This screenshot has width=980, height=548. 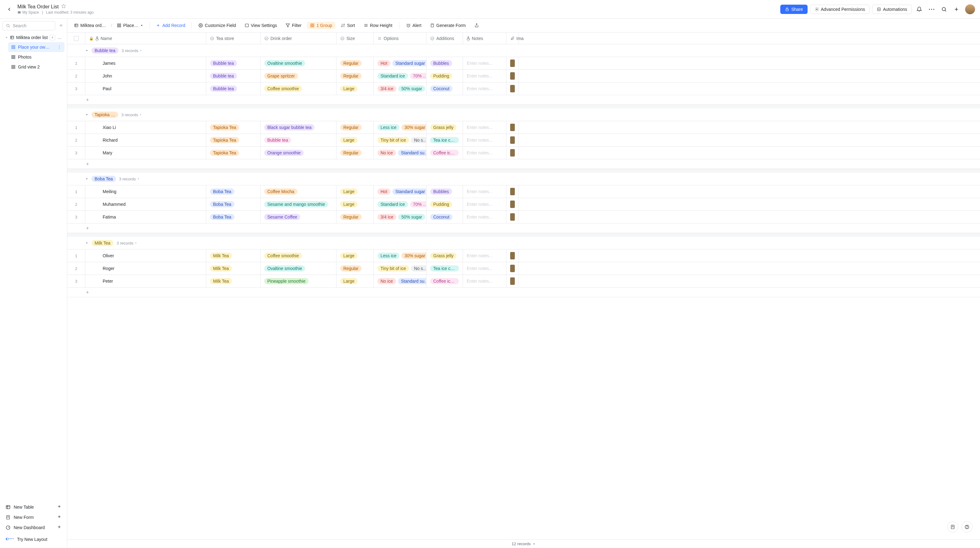 I want to click on more-icon: ⋮, so click(x=59, y=47).